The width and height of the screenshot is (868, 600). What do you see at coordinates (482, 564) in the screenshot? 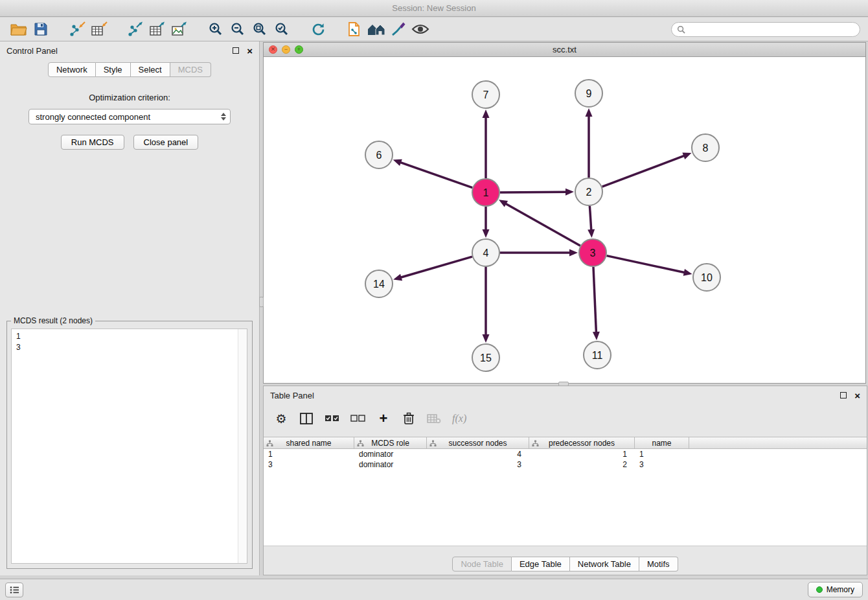
I see `tab-node-table: Node Table` at bounding box center [482, 564].